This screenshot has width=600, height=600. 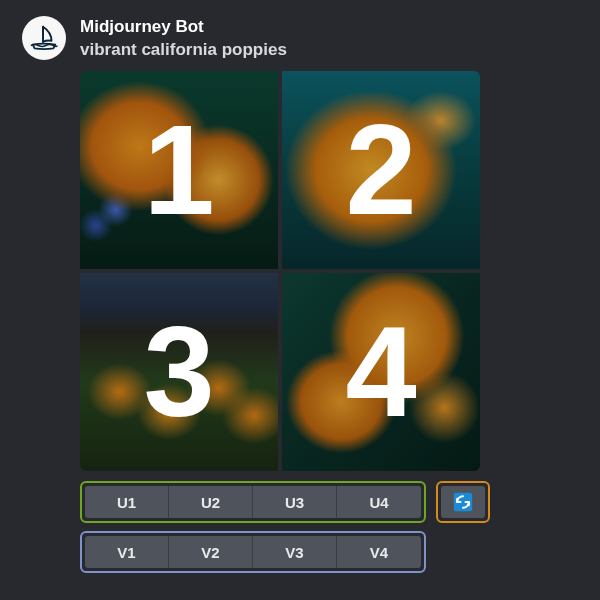 What do you see at coordinates (381, 372) in the screenshot?
I see `image-cell-4: 4` at bounding box center [381, 372].